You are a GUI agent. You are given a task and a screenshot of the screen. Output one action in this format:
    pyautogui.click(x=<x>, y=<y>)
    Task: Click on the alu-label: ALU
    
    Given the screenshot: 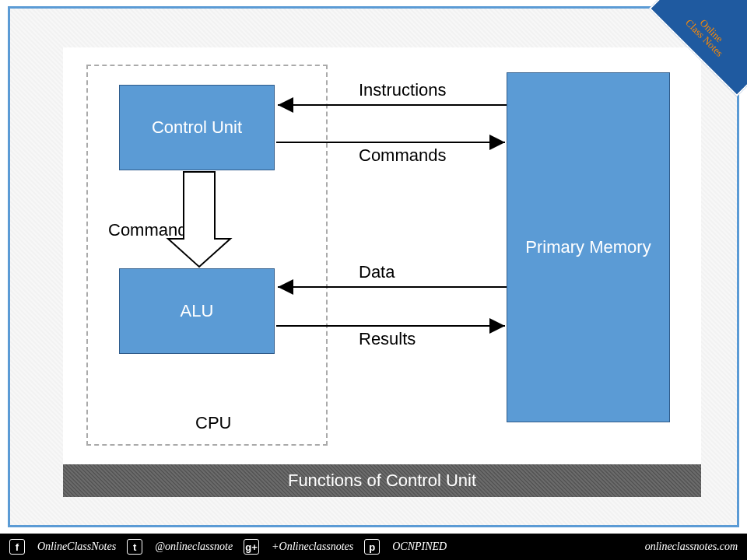 What is the action you would take?
    pyautogui.click(x=198, y=311)
    